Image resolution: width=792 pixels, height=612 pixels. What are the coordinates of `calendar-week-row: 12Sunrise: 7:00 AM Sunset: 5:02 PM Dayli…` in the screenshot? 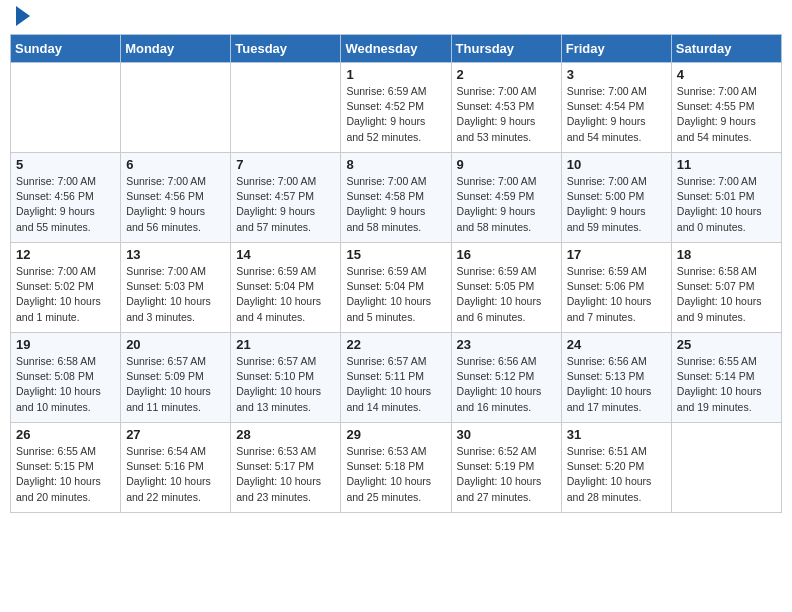 It's located at (396, 288).